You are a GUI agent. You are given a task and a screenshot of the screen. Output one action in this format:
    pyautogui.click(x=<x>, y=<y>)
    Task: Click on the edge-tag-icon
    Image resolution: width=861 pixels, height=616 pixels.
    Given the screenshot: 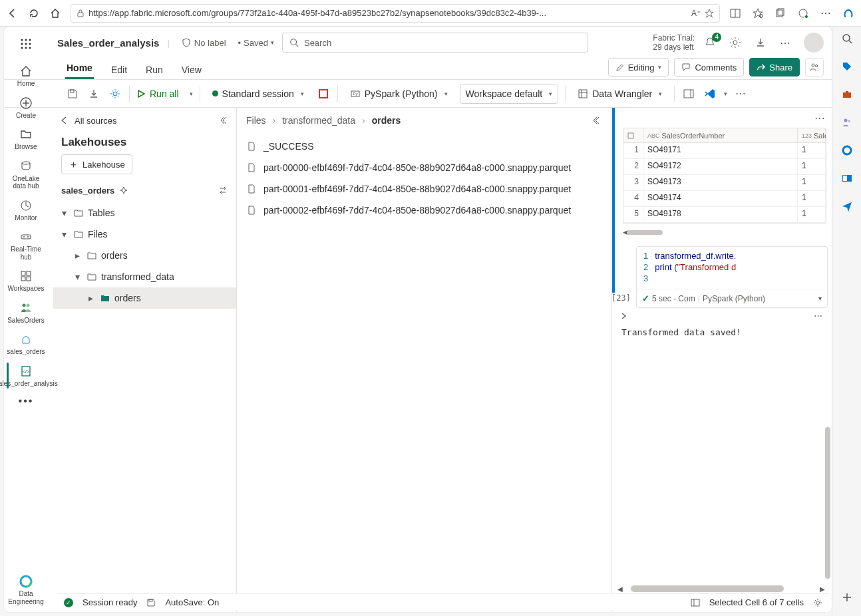 What is the action you would take?
    pyautogui.click(x=847, y=67)
    